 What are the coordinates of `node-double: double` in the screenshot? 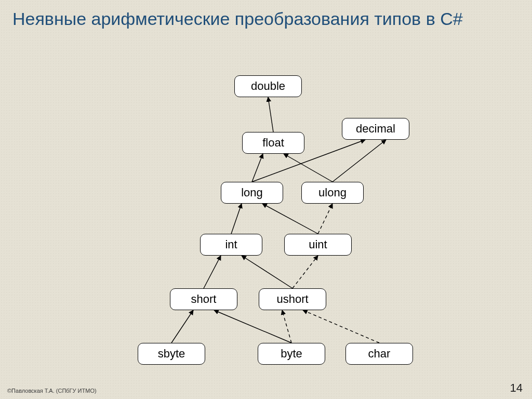 It's located at (268, 86).